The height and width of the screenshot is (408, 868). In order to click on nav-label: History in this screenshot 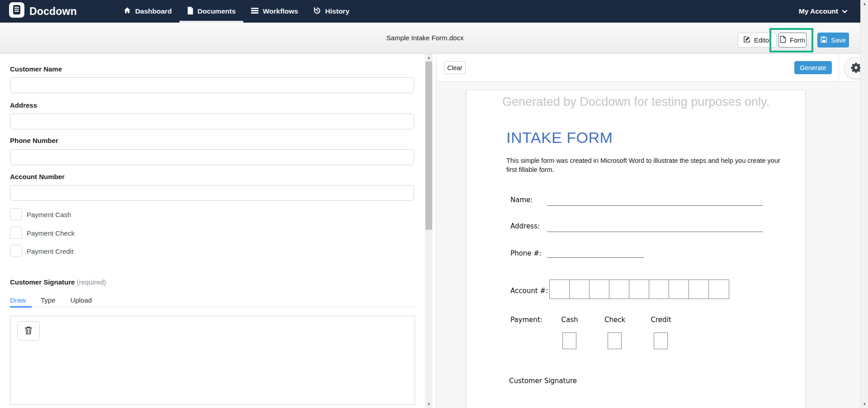, I will do `click(337, 11)`.